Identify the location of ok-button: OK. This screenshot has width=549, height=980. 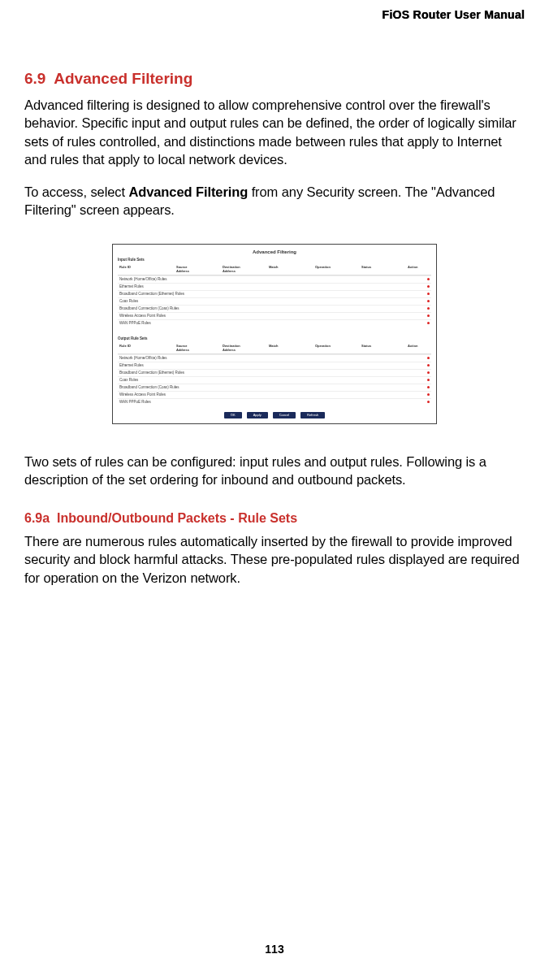
(233, 415).